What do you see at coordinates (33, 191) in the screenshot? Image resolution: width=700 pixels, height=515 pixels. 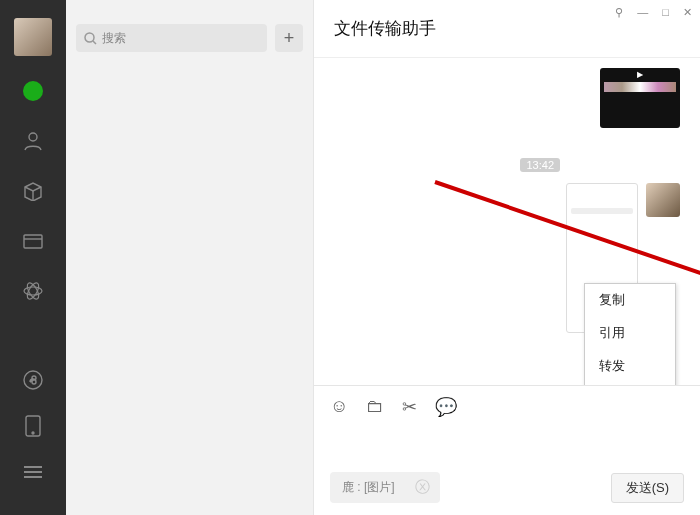 I see `box-icon` at bounding box center [33, 191].